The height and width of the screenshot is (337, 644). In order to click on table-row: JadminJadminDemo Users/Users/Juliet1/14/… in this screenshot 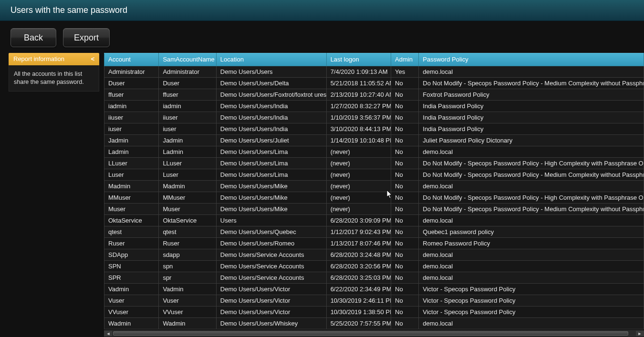, I will do `click(374, 141)`.